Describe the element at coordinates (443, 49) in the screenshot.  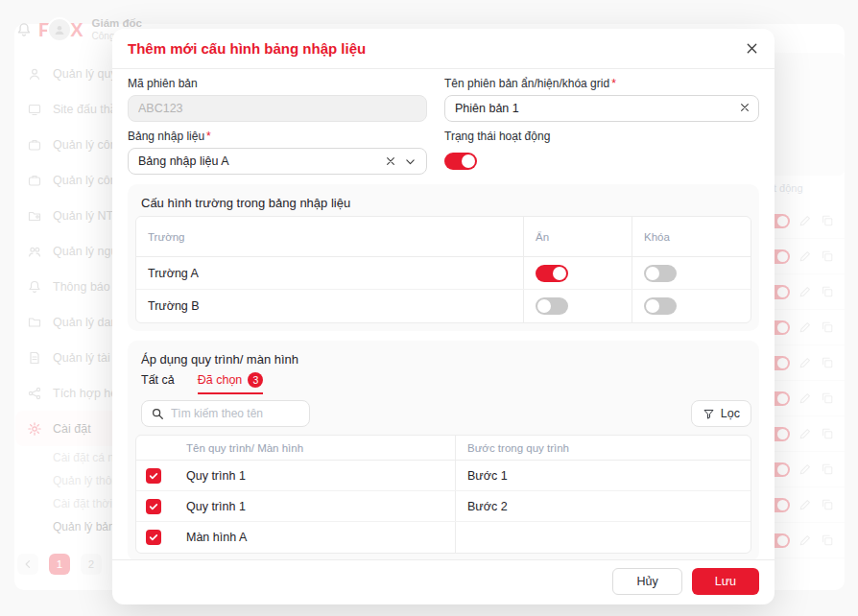
I see `modal-header: Thêm mới cấu hình bảng nhập liệu` at that location.